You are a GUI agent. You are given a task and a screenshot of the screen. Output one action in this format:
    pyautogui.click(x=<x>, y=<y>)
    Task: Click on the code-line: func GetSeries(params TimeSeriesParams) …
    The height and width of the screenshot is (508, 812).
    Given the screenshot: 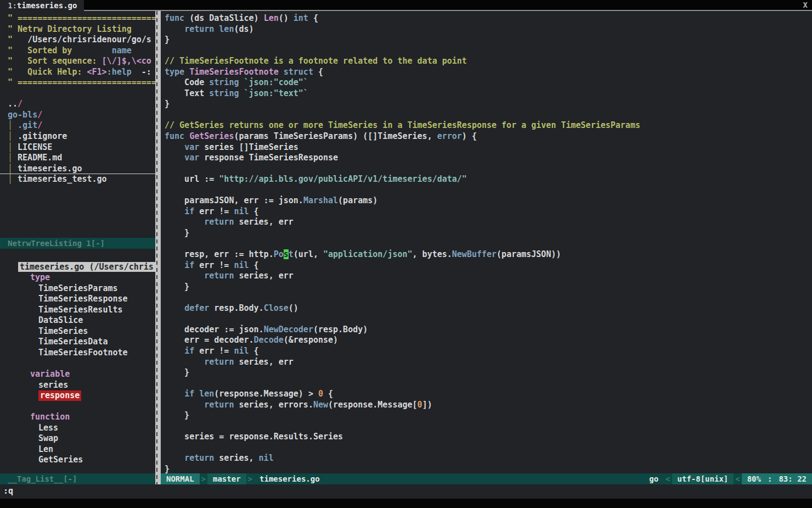 What is the action you would take?
    pyautogui.click(x=488, y=137)
    